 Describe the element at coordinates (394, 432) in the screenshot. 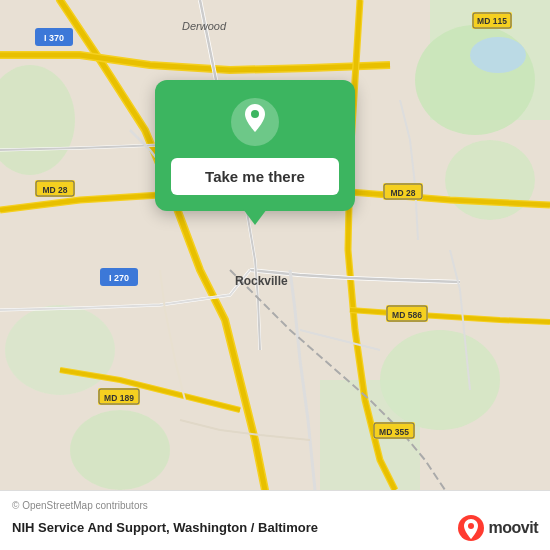

I see `svg-text: MD 355` at that location.